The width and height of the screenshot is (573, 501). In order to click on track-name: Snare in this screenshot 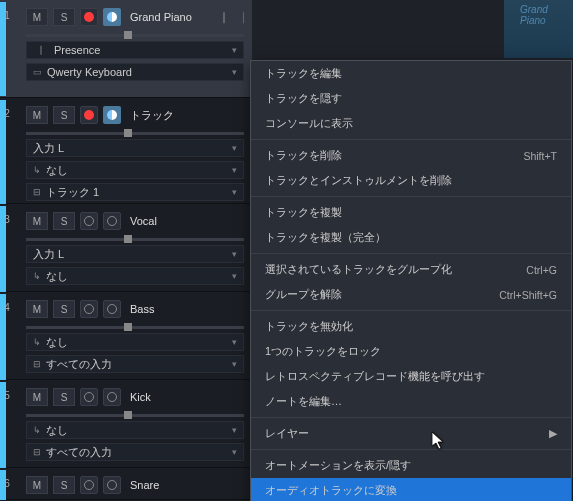, I will do `click(144, 485)`.